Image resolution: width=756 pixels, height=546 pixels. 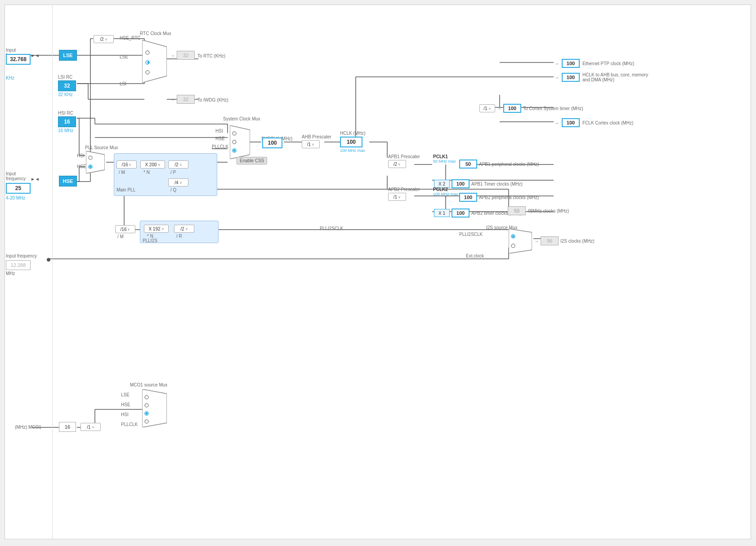 What do you see at coordinates (157, 229) in the screenshot?
I see `plli2s-n-select: X 192` at bounding box center [157, 229].